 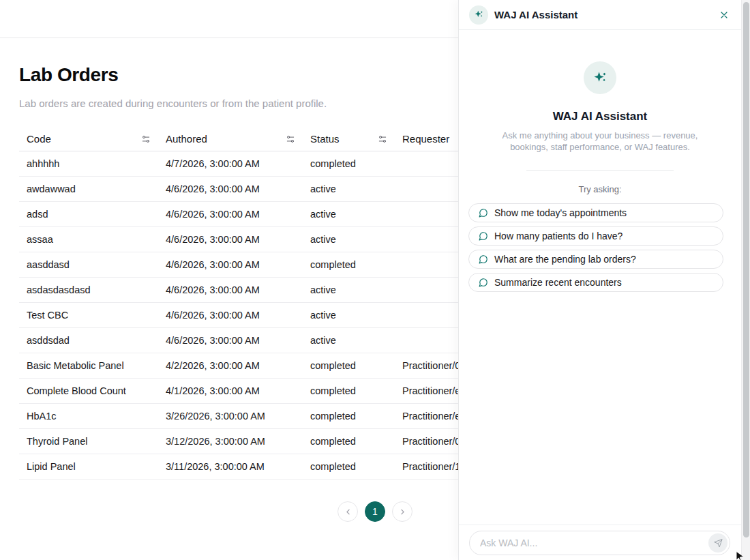 What do you see at coordinates (560, 213) in the screenshot?
I see `suggestion-text: Show me today's appointments` at bounding box center [560, 213].